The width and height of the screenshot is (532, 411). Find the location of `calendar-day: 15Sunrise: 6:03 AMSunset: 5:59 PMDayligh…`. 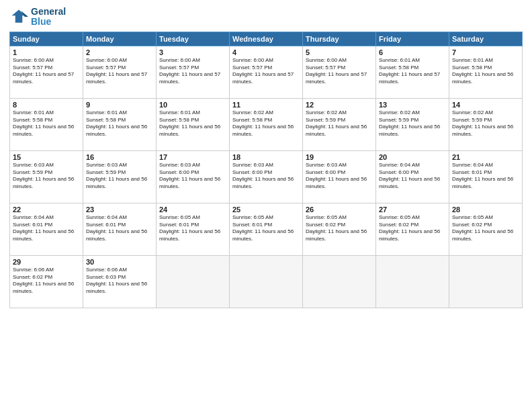

calendar-day: 15Sunrise: 6:03 AMSunset: 5:59 PMDayligh… is located at coordinates (47, 177).